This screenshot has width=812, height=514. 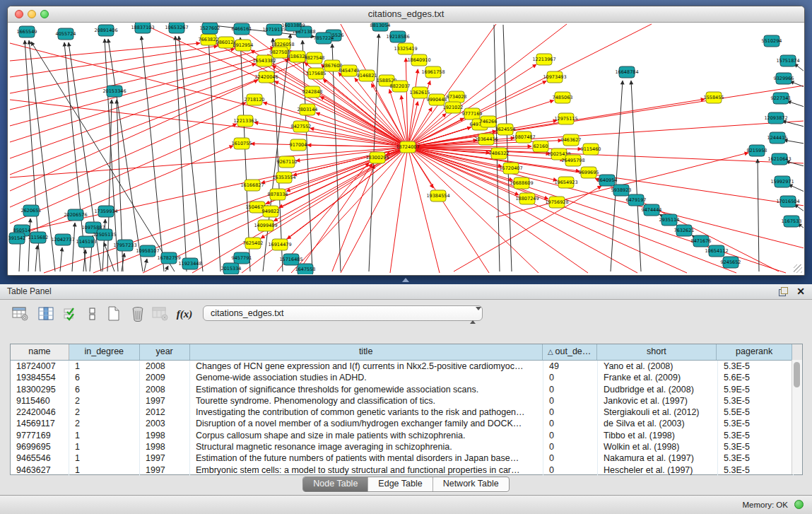 What do you see at coordinates (406, 436) in the screenshot?
I see `table-row: 977716911998Corpus callosum shape and si…` at bounding box center [406, 436].